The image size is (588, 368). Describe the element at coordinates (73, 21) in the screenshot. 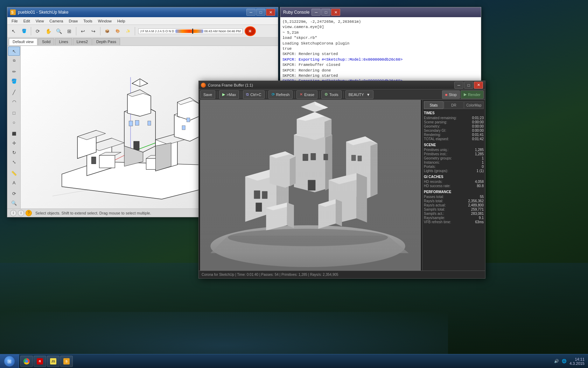

I see `menu-draw: Draw` at that location.